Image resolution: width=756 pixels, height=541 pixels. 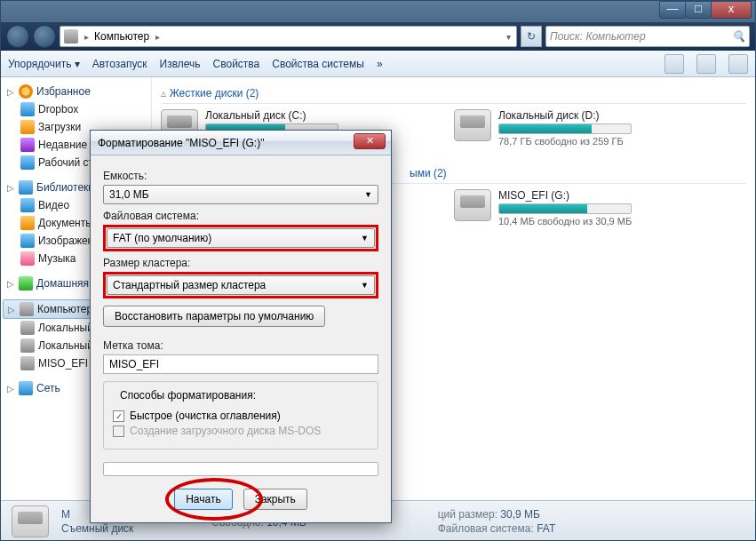 I want to click on network-label: Сеть, so click(x=48, y=388).